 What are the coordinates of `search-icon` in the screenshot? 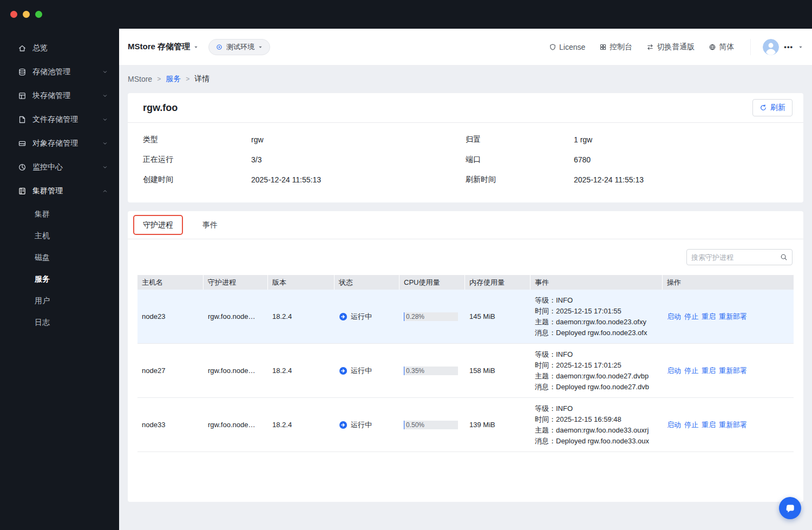 It's located at (784, 257).